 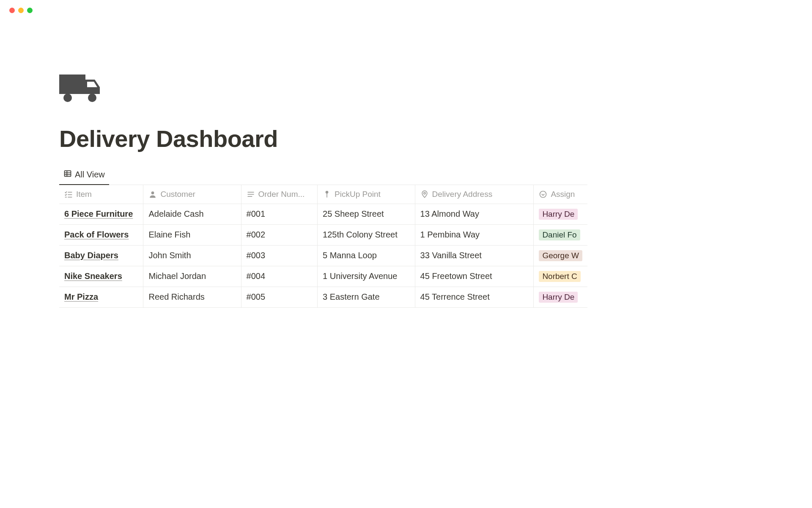 What do you see at coordinates (323, 175) in the screenshot?
I see `view-tabs: All View` at bounding box center [323, 175].